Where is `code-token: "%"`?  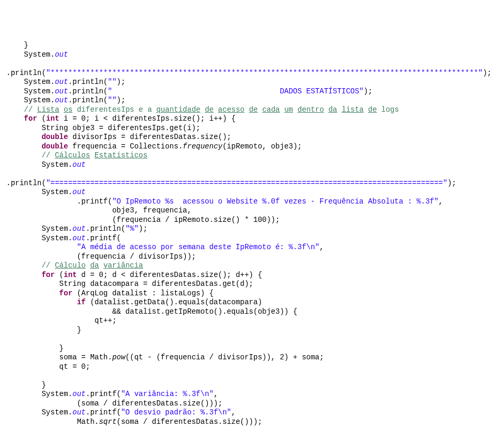 code-token: "%" is located at coordinates (132, 229).